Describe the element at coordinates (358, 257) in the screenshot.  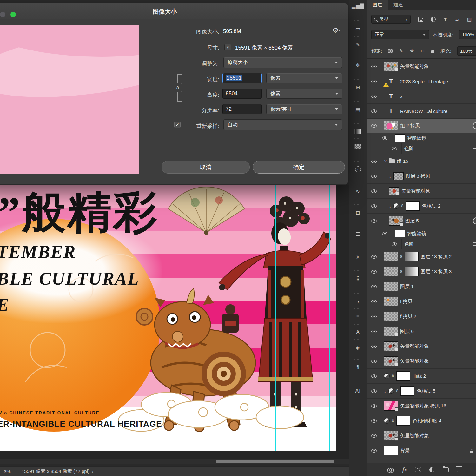
I see `navigator-panel-icon: ✳` at that location.